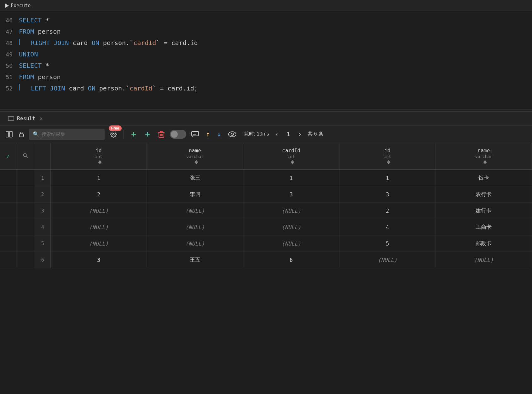 This screenshot has width=532, height=394. Describe the element at coordinates (47, 32) in the screenshot. I see `code-person: person` at that location.